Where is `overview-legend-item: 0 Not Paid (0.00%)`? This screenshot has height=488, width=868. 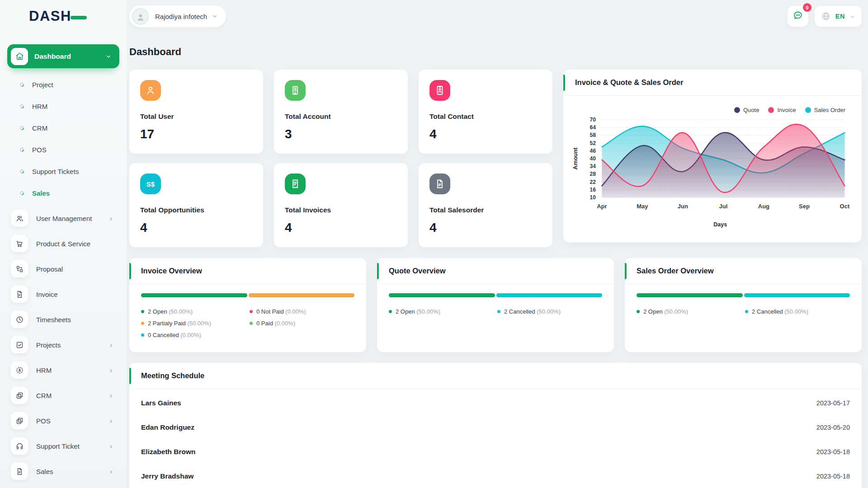
overview-legend-item: 0 Not Paid (0.00%) is located at coordinates (302, 312).